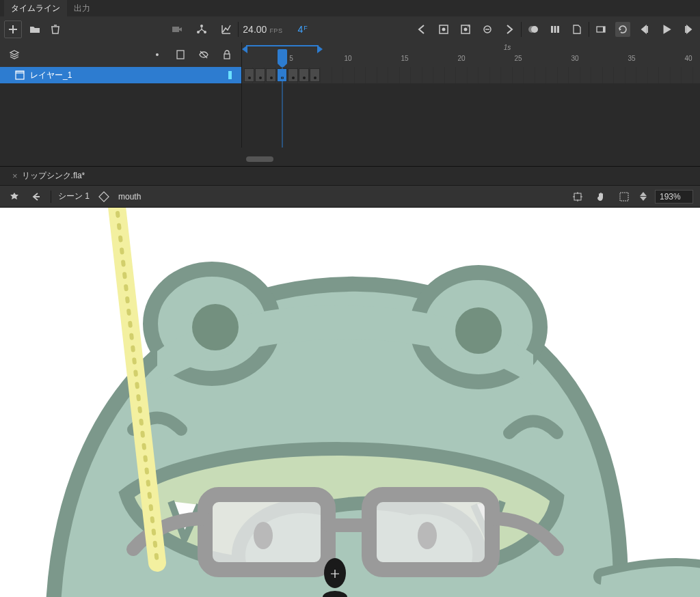 The height and width of the screenshot is (597, 700). I want to click on center-frame-button, so click(601, 29).